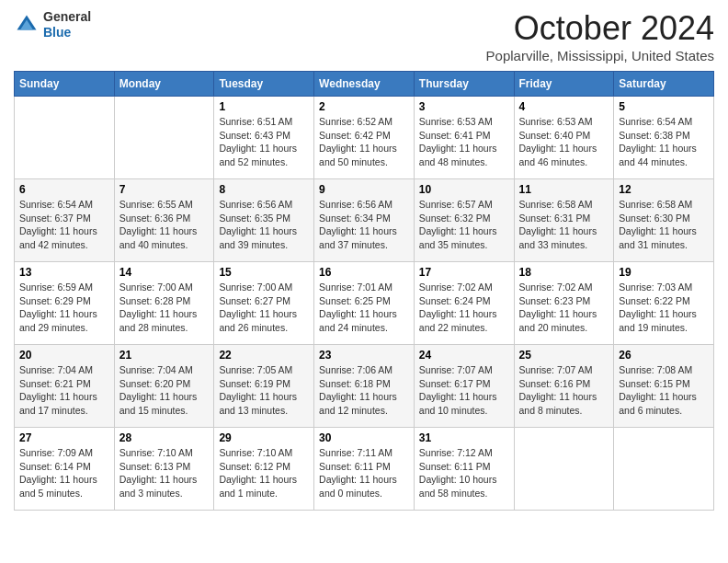 This screenshot has width=728, height=563. I want to click on calendar-day-cell: 16Sunrise: 7:01 AMSunset: 6:25 PMDayligh…, so click(364, 304).